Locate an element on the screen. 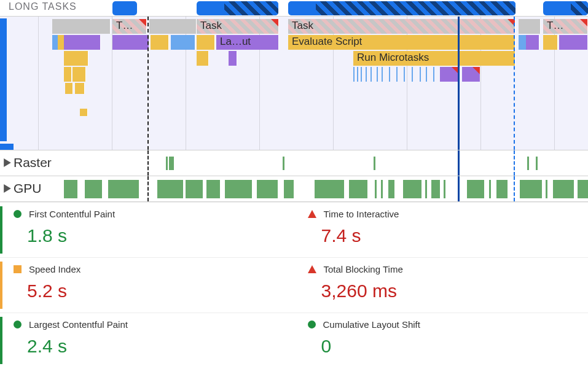  flame-ticks is located at coordinates (430, 74).